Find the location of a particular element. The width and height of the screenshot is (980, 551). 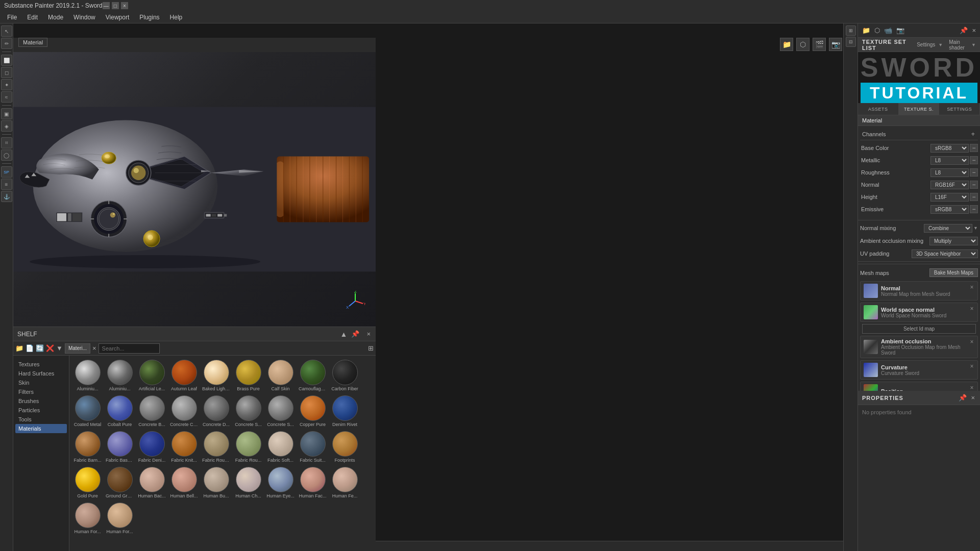

channels-add-btn: + is located at coordinates (973, 134).